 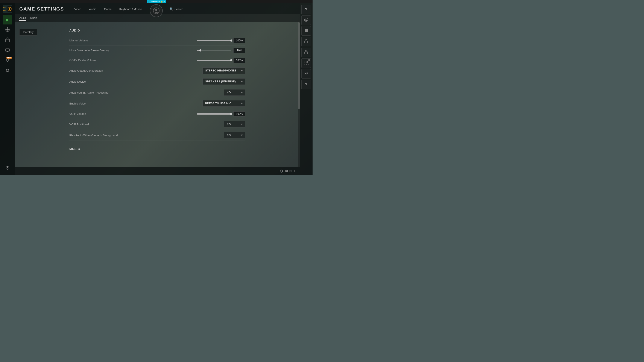 I want to click on setting-row-play-audio-background: Play Audio When Game In Background NO ▾, so click(x=157, y=135).